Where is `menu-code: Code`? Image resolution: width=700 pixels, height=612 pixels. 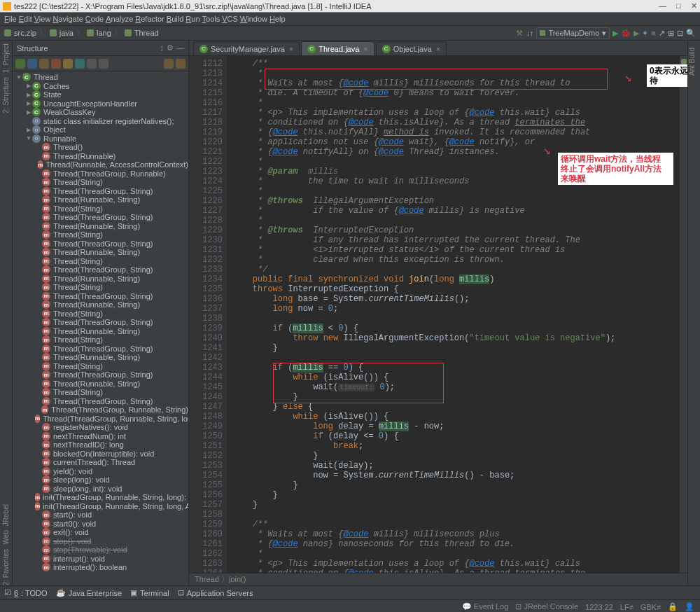 menu-code: Code is located at coordinates (94, 19).